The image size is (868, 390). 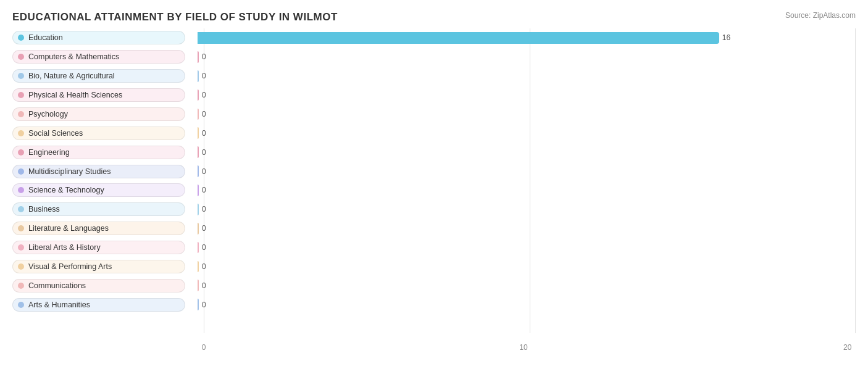 What do you see at coordinates (434, 172) in the screenshot?
I see `bar-row: Multidisciplinary Studies 0` at bounding box center [434, 172].